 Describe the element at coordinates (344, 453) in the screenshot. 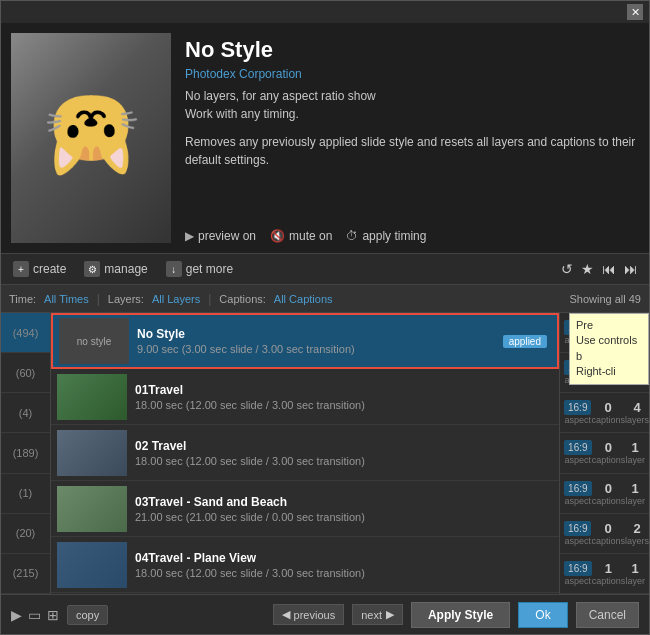

I see `item-info-2: 02 Travel 18.00 sec (12.00 sec slide / 3…` at that location.